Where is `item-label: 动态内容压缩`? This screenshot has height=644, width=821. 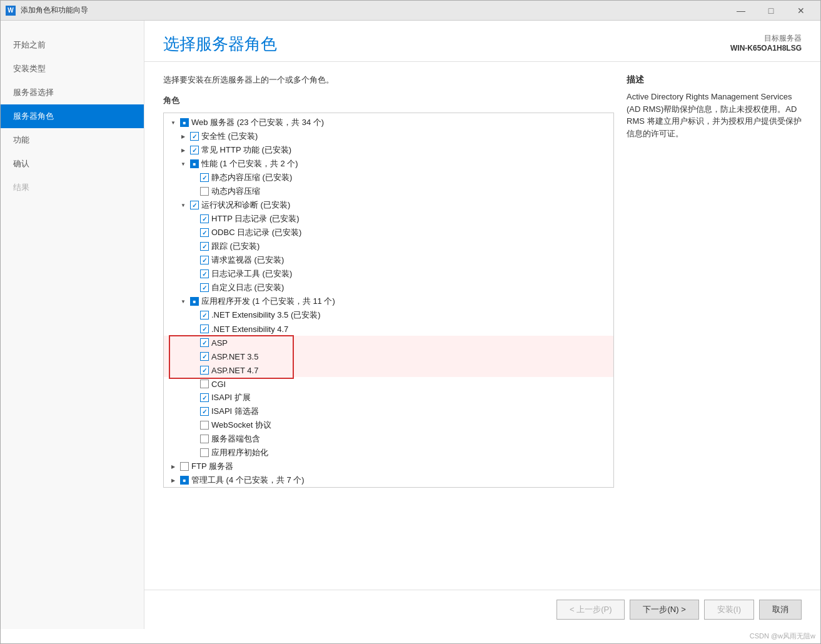 item-label: 动态内容压缩 is located at coordinates (236, 191).